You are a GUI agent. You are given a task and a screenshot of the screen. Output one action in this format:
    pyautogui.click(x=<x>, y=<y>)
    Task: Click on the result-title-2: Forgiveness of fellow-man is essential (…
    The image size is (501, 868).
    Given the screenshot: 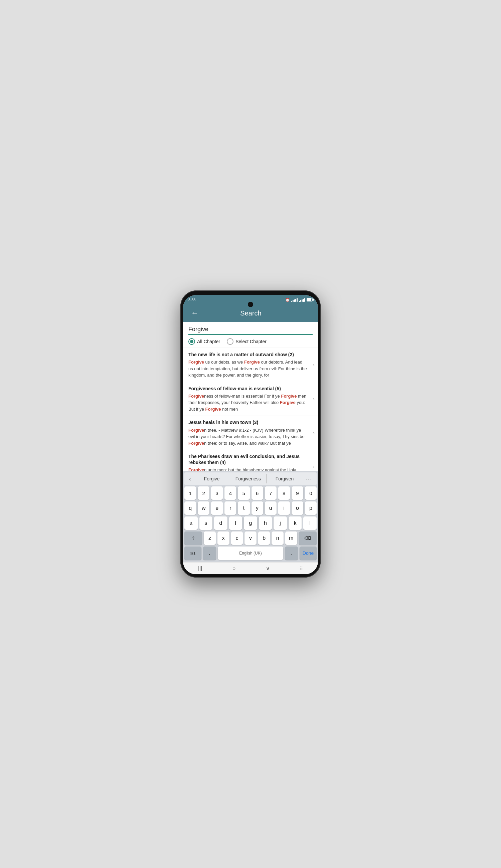 What is the action you would take?
    pyautogui.click(x=248, y=389)
    